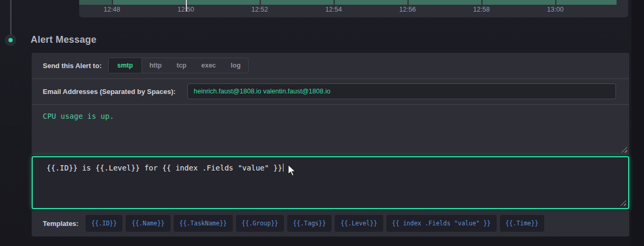 This screenshot has width=644, height=246. I want to click on axis-tick-label: 13:00, so click(555, 10).